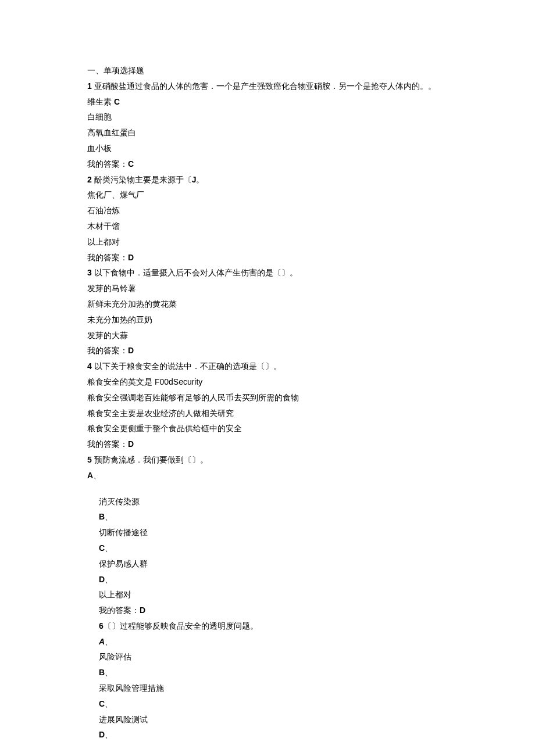 The height and width of the screenshot is (756, 535). What do you see at coordinates (90, 180) in the screenshot?
I see `q2-number: 2` at bounding box center [90, 180].